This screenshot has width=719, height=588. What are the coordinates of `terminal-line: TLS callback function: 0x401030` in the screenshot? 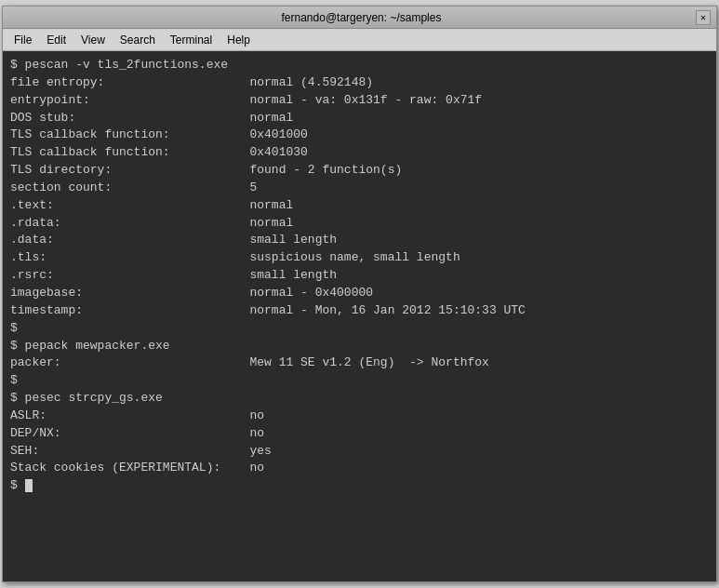 It's located at (359, 153).